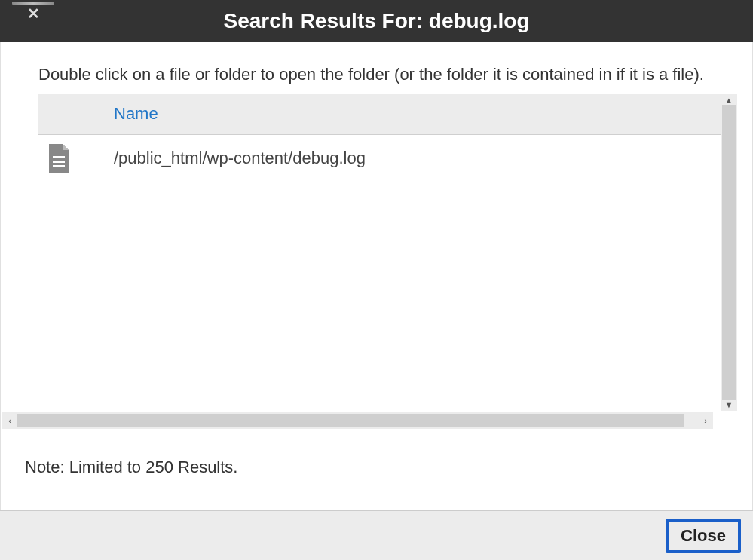 This screenshot has width=753, height=560. What do you see at coordinates (377, 21) in the screenshot?
I see `titlebar: ✕ Search Results For: debug.log` at bounding box center [377, 21].